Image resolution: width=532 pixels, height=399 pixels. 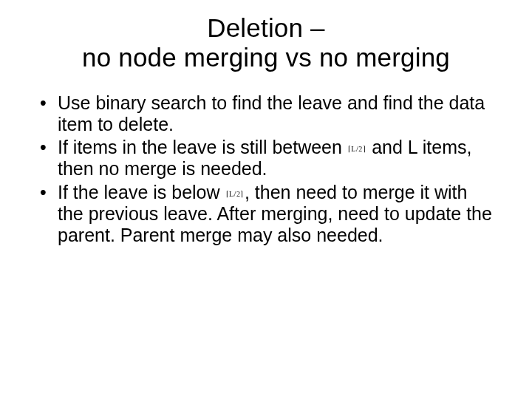 What do you see at coordinates (266, 214) in the screenshot?
I see `list-item: If the leave is below ⌈L/2⌉, then need t…` at bounding box center [266, 214].